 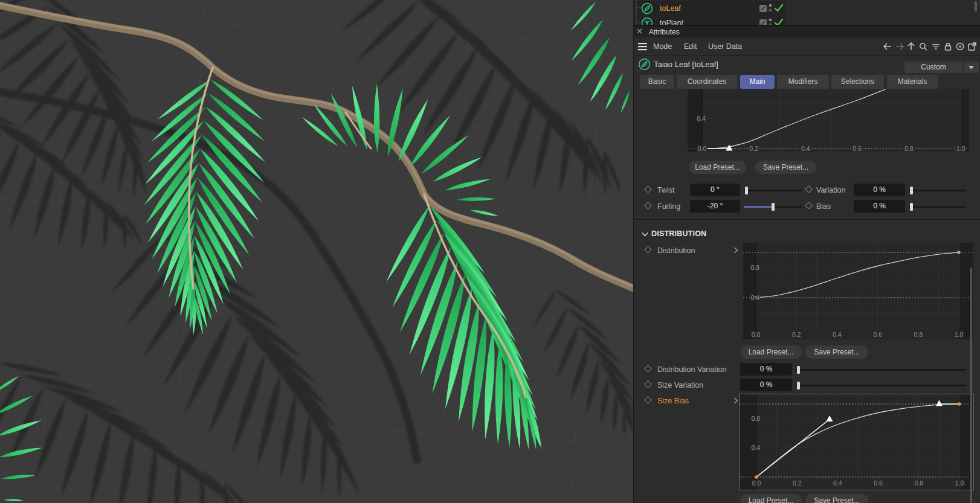 What do you see at coordinates (679, 234) in the screenshot?
I see `section-title-distribution: DISTRIBUTION` at bounding box center [679, 234].